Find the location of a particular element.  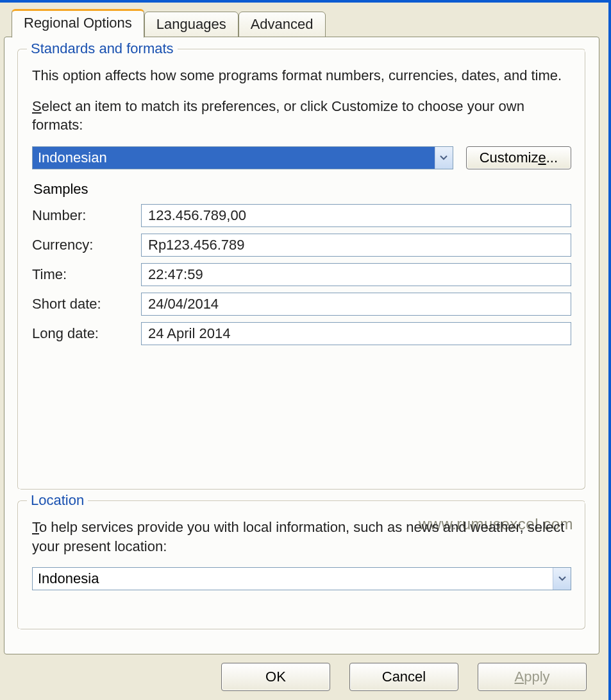

location-combobox-value: Indonesia is located at coordinates (292, 579).